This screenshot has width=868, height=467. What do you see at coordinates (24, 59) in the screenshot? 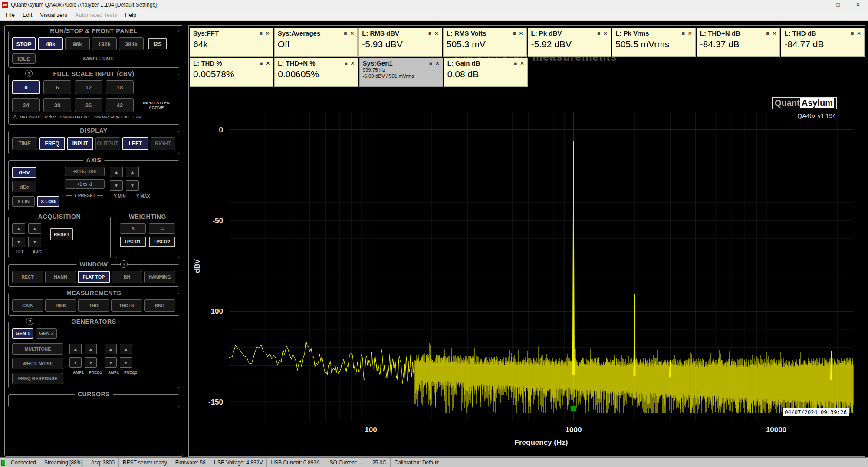
I see `idle-button: IDLE` at bounding box center [24, 59].